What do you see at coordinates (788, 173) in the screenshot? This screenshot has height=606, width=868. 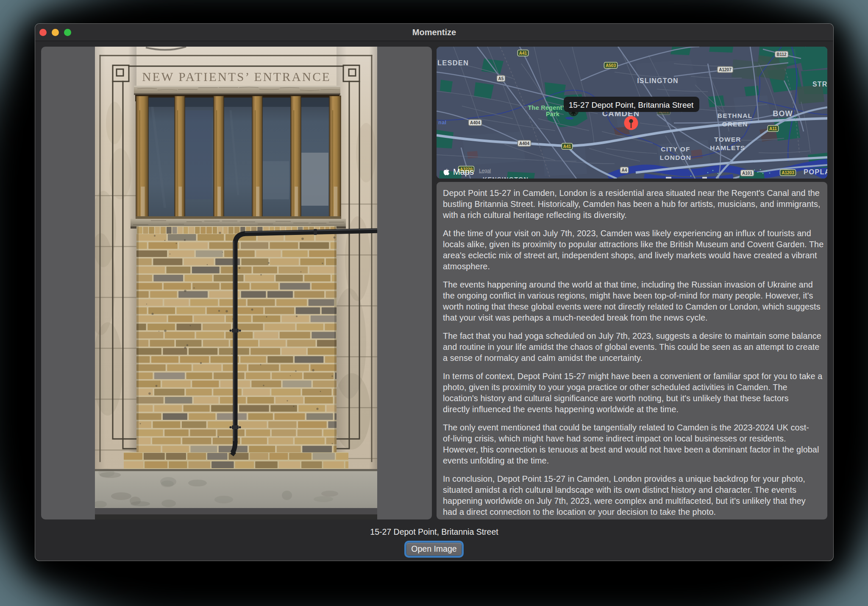 I see `svg-text: A1203` at bounding box center [788, 173].